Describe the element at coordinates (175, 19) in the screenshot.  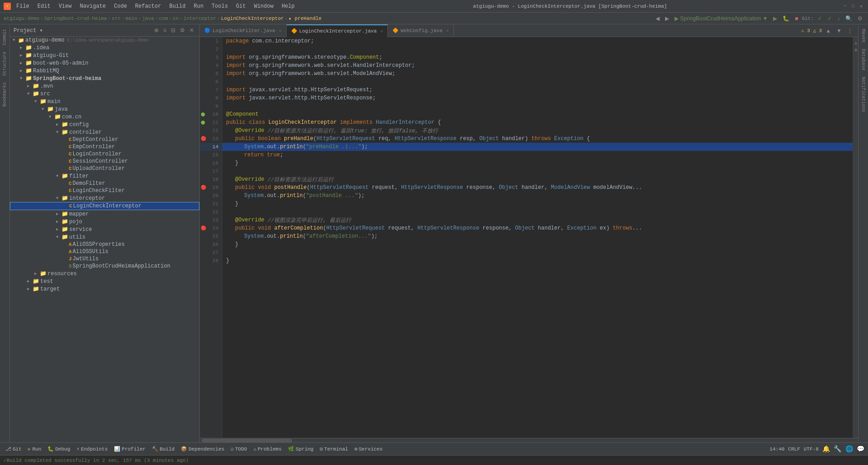
I see `breadcrumb-cn: cn` at that location.